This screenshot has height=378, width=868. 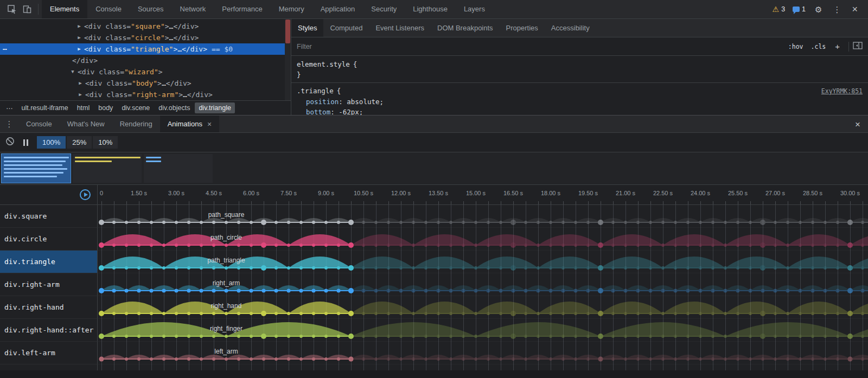 I want to click on breadcrumb-item-ult-result-iframe: ult.result-iframe, so click(x=45, y=108).